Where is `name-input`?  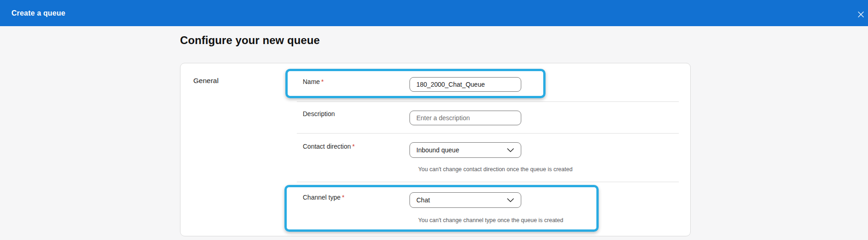 name-input is located at coordinates (465, 84).